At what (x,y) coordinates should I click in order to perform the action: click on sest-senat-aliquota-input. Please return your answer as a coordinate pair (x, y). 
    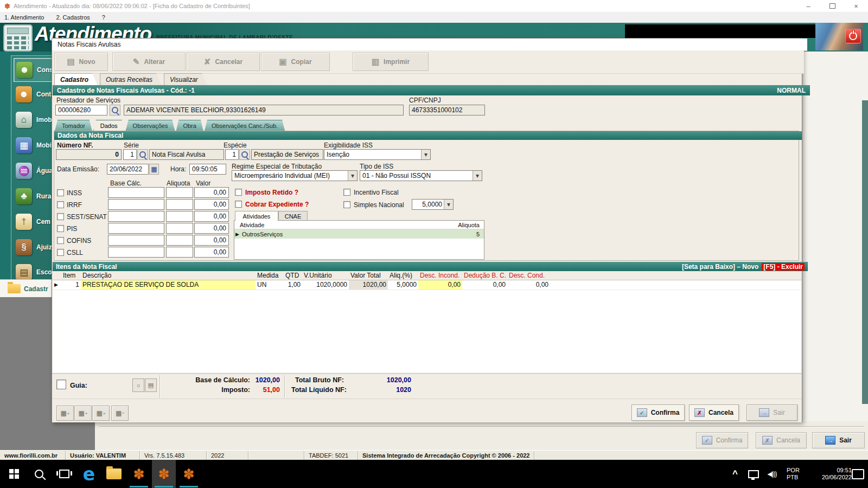
    Looking at the image, I should click on (180, 216).